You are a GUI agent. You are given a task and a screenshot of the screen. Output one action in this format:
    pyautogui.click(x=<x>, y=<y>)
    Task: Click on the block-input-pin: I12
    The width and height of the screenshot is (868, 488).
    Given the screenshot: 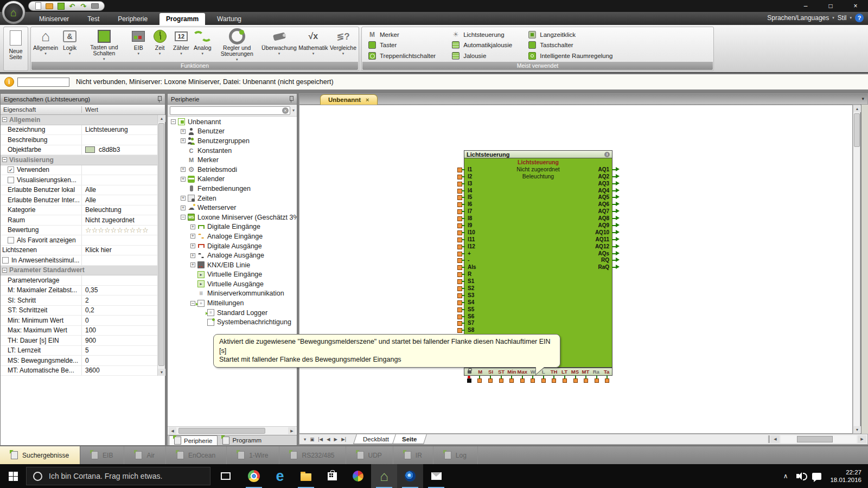 What is the action you would take?
    pyautogui.click(x=497, y=246)
    